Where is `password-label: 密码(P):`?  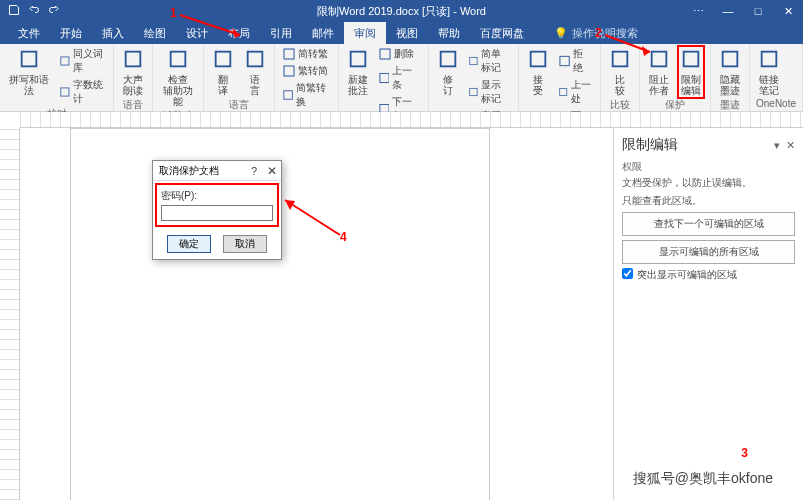
password-label: 密码(P): is located at coordinates (217, 196).